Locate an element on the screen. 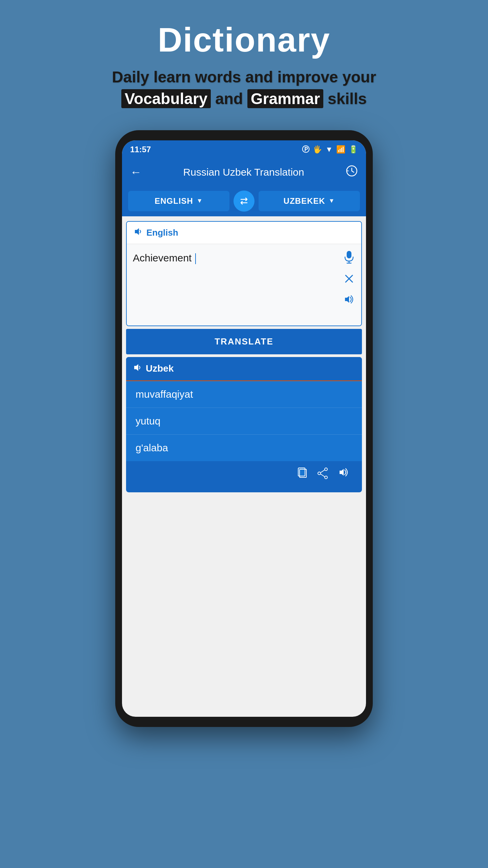  input-text-area: Achievement is located at coordinates (238, 258).